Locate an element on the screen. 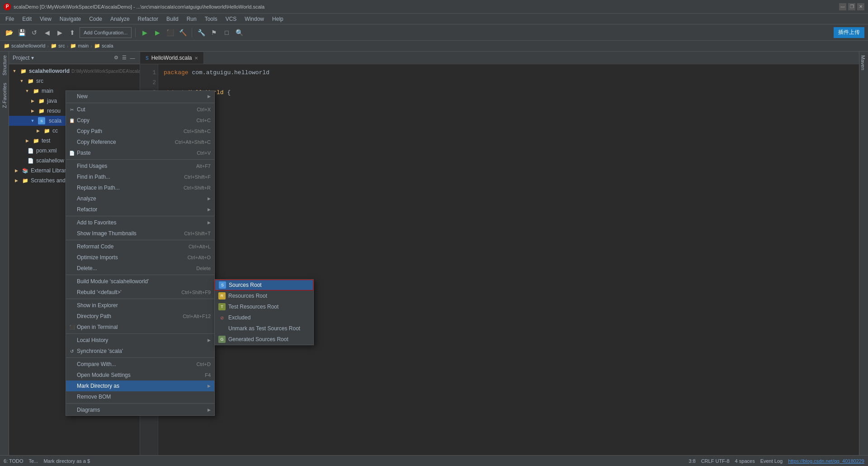 This screenshot has height=466, width=868. ctx-copy-path: Copy Path Ctrl+Shift+C is located at coordinates (140, 131).